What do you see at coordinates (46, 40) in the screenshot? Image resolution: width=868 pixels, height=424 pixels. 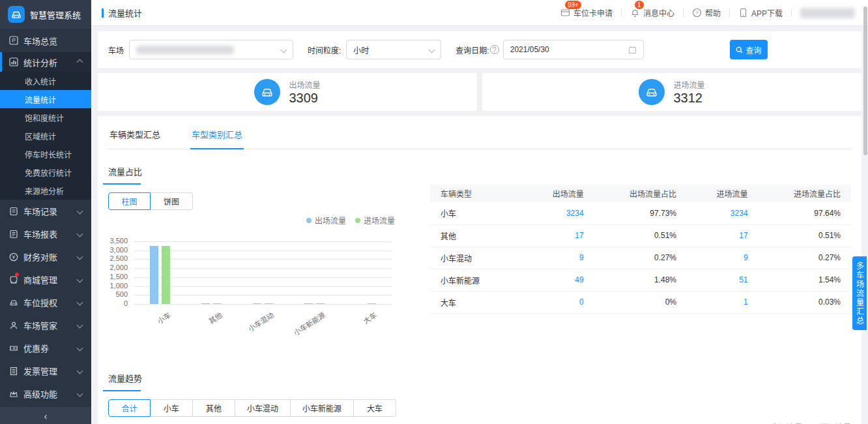 I see `sidebar-item-parking-overview: P 车场总览` at bounding box center [46, 40].